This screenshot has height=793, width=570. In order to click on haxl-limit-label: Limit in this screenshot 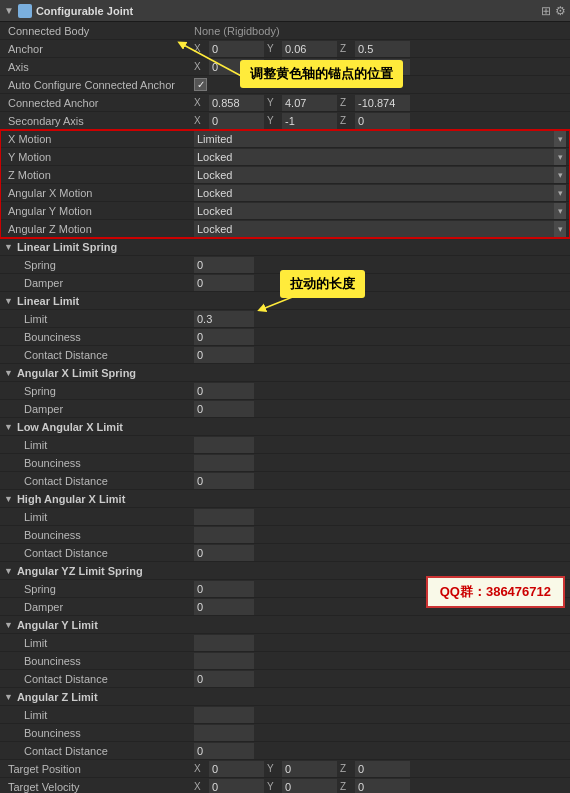, I will do `click(99, 517)`.